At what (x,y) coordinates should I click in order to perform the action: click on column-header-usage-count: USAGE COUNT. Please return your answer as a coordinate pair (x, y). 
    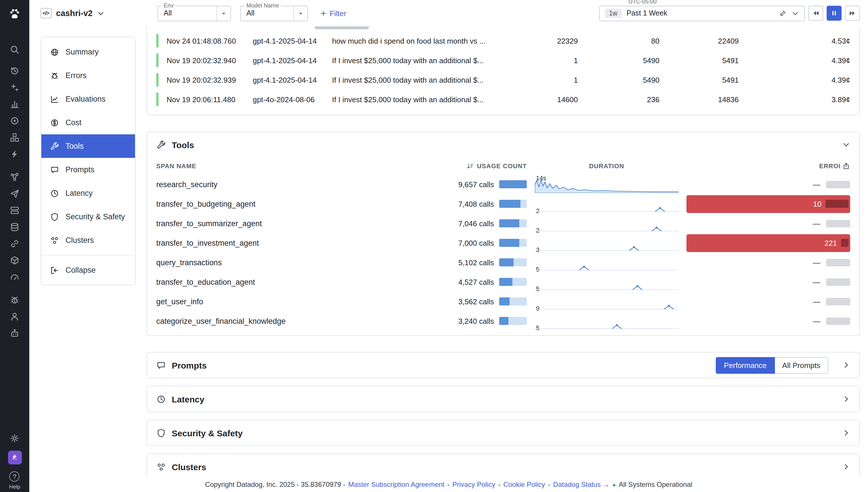
    Looking at the image, I should click on (455, 166).